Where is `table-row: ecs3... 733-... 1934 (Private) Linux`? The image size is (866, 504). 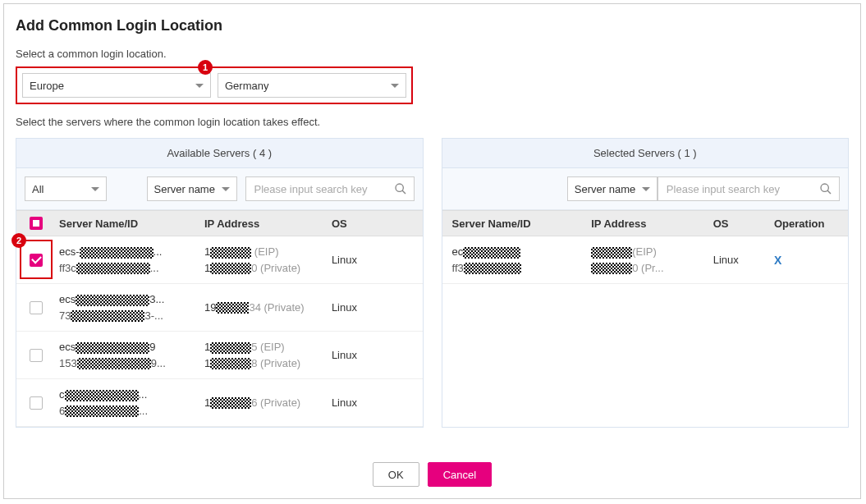
table-row: ecs3... 733-... 1934 (Private) Linux is located at coordinates (220, 308).